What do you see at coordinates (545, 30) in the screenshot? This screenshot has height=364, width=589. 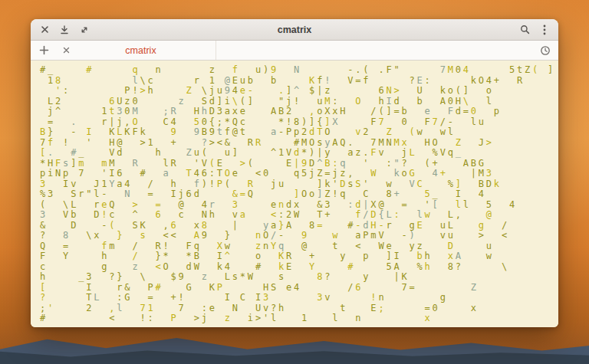 I see `menu-dots-icon` at bounding box center [545, 30].